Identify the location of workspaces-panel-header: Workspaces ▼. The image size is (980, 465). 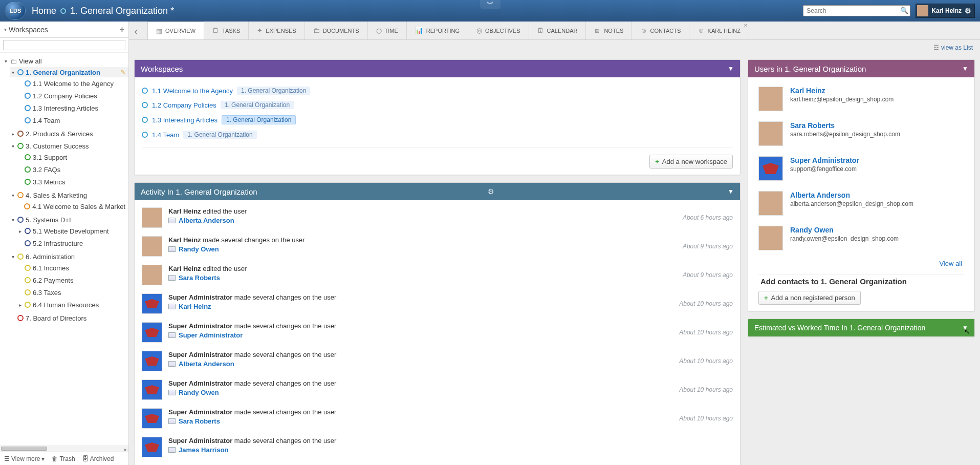
(437, 69).